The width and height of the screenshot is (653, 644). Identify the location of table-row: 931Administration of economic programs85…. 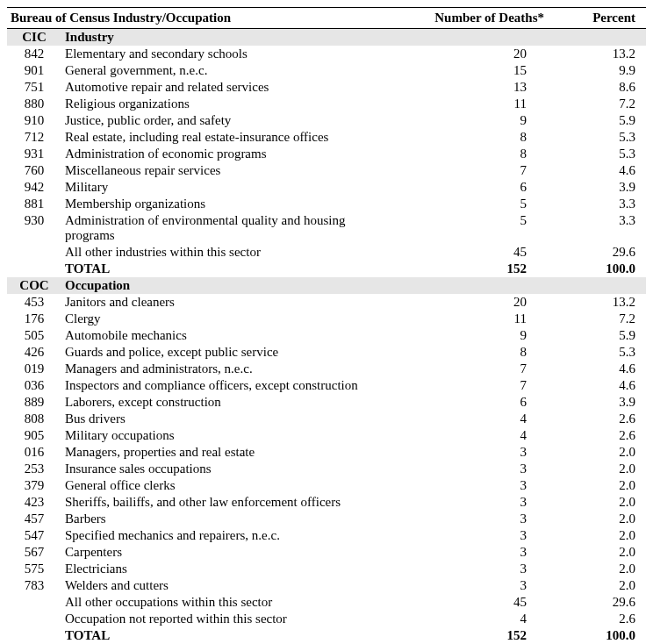
(326, 154).